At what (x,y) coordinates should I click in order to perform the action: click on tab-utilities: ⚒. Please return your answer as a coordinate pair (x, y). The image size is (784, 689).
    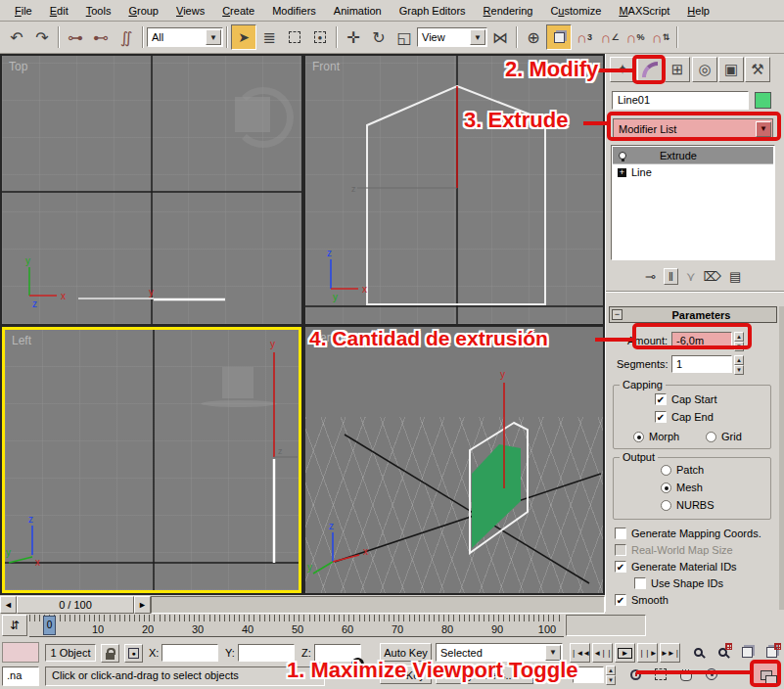
    Looking at the image, I should click on (758, 69).